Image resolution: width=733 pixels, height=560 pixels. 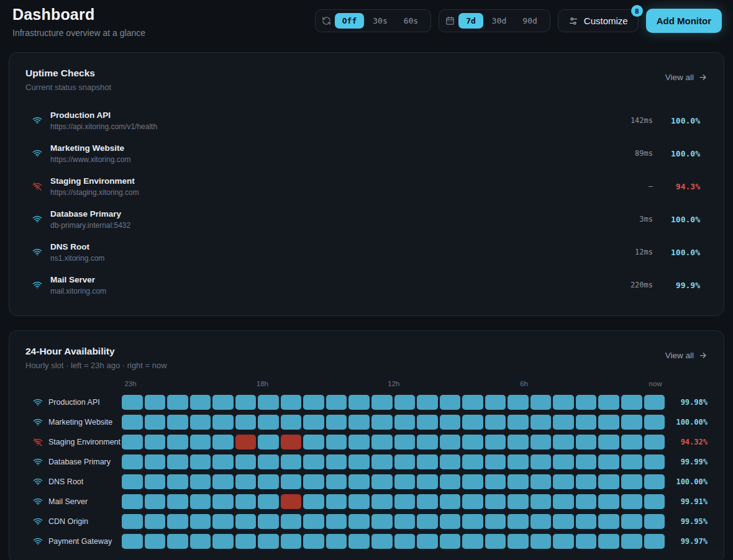 What do you see at coordinates (499, 21) in the screenshot?
I see `range-option-30d: 30d` at bounding box center [499, 21].